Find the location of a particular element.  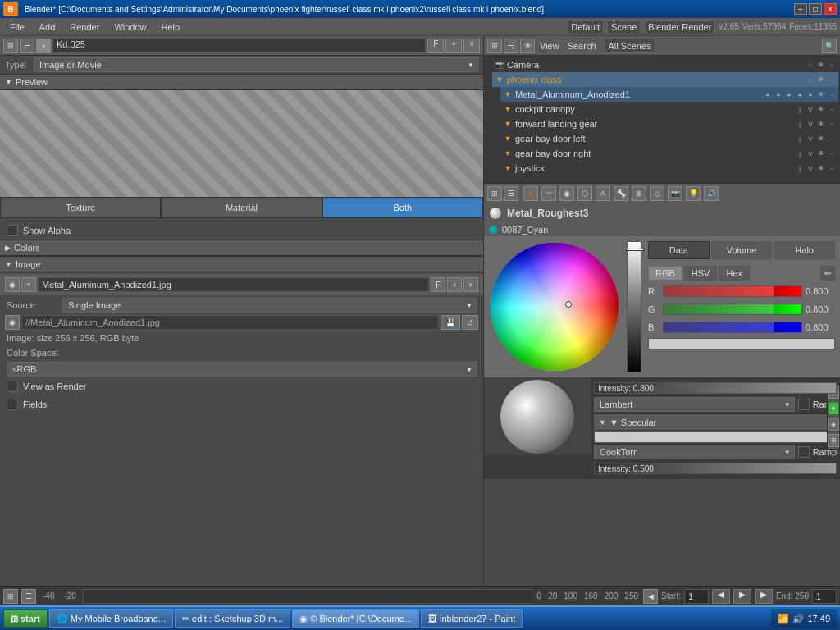

value-slider is located at coordinates (634, 307).